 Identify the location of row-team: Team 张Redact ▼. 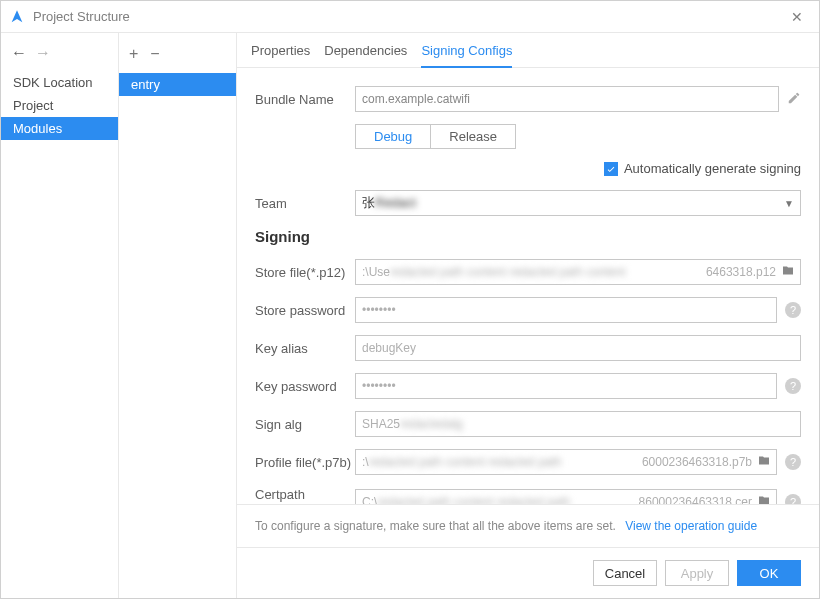
(528, 203).